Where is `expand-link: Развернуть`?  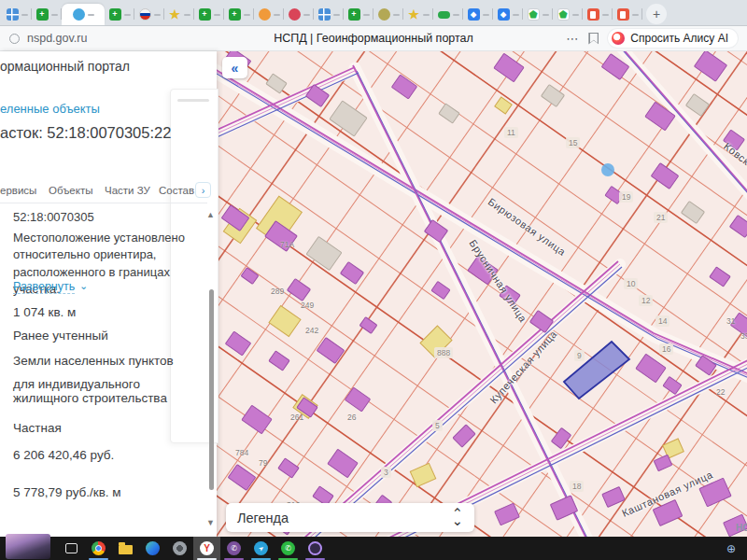 expand-link: Развернуть is located at coordinates (44, 287).